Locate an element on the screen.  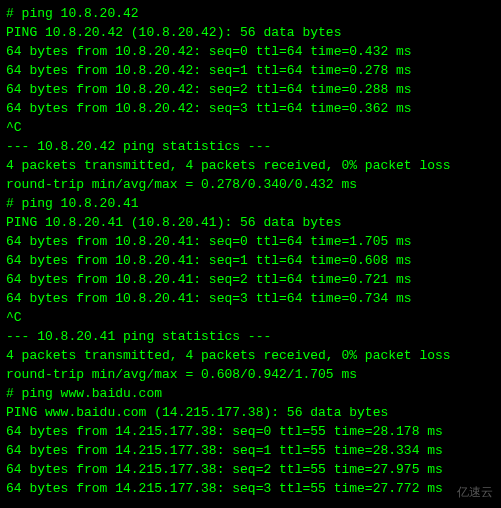
terminal-line: PING www.baidu.com (14.215.177.38): 56 d… is located at coordinates (250, 412).